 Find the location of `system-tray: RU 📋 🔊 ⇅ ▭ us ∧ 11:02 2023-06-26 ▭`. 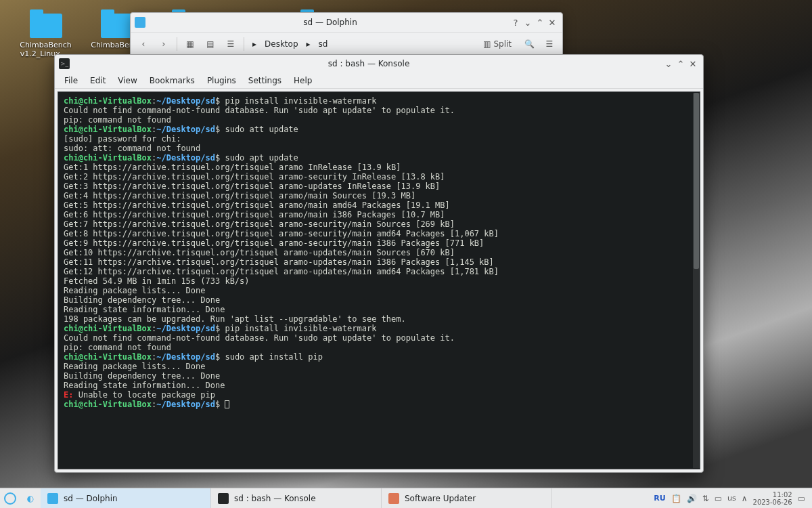

system-tray: RU 📋 🔊 ⇅ ▭ us ∧ 11:02 2023-06-26 ▭ is located at coordinates (729, 499).